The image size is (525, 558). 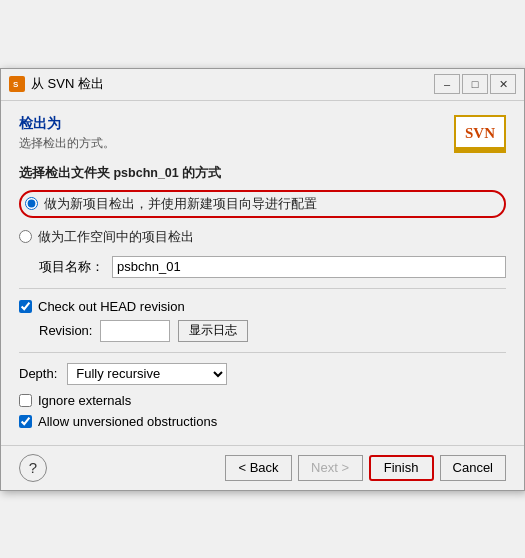 What do you see at coordinates (128, 422) in the screenshot?
I see `allow-unversioned-label: Allow unversioned obstructions` at bounding box center [128, 422].